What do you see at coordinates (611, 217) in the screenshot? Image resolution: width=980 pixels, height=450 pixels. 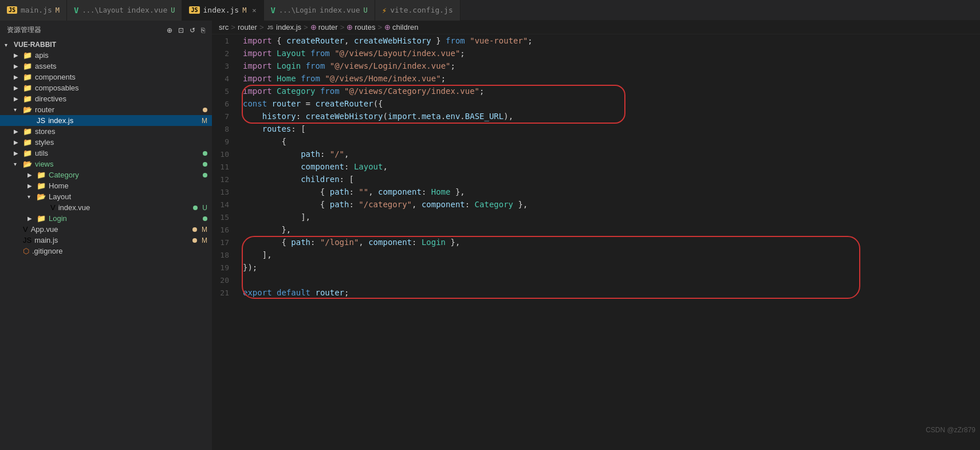 I see `line-code: ],` at bounding box center [611, 217].